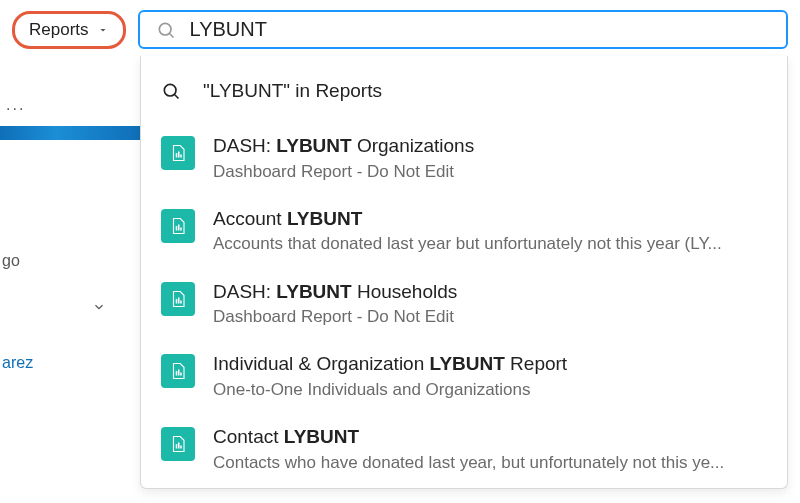 The image size is (800, 503). Describe the element at coordinates (490, 158) in the screenshot. I see `result-text: DASH: LYBUNT Organizations Dashboard Rep…` at that location.